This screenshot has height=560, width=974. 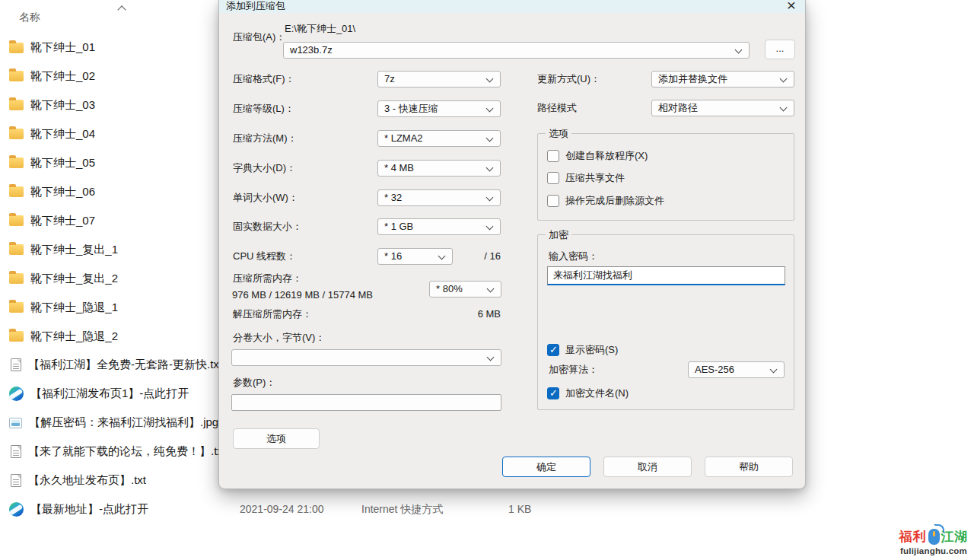 What do you see at coordinates (282, 509) in the screenshot?
I see `date-modified-value: 2021-09-24 21:00` at bounding box center [282, 509].